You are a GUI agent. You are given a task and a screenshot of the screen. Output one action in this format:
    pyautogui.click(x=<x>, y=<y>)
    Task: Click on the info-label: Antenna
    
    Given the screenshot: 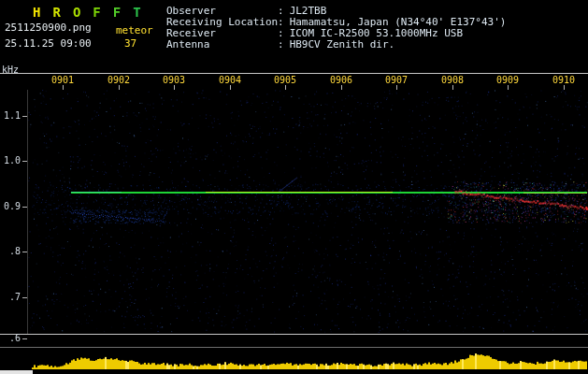 What is the action you would take?
    pyautogui.click(x=222, y=45)
    